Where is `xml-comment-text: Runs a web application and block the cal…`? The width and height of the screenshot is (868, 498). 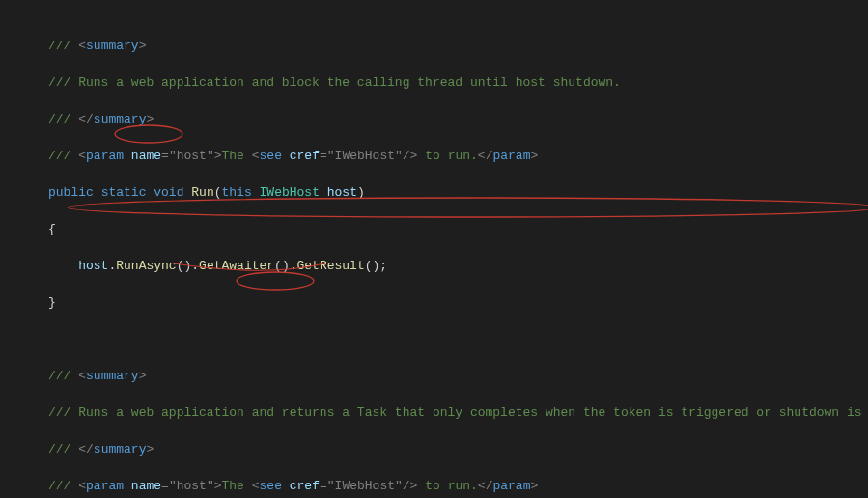 xml-comment-text: Runs a web application and block the cal… is located at coordinates (350, 83).